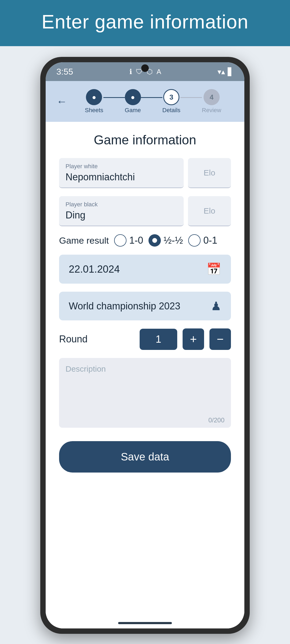  Describe the element at coordinates (121, 204) in the screenshot. I see `player-black-label: Player black` at that location.